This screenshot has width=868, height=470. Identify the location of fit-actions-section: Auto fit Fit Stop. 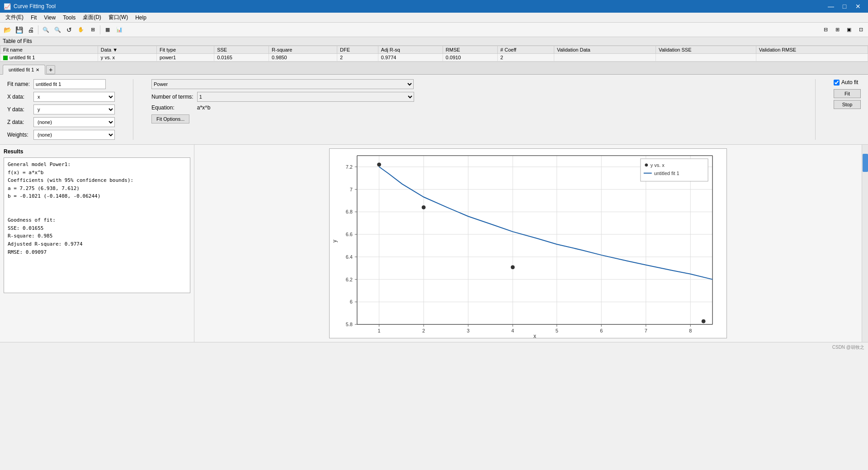
(847, 109).